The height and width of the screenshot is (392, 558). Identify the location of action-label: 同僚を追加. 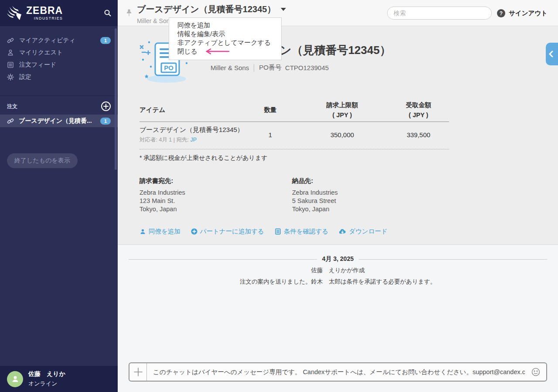
(165, 232).